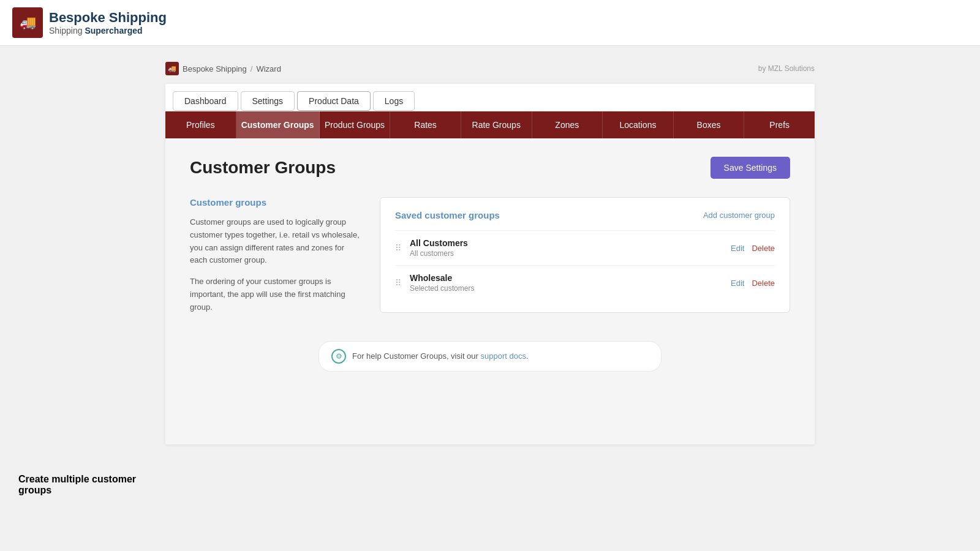 Image resolution: width=980 pixels, height=551 pixels. What do you see at coordinates (750, 168) in the screenshot?
I see `save-settings-button: Save Settings` at bounding box center [750, 168].